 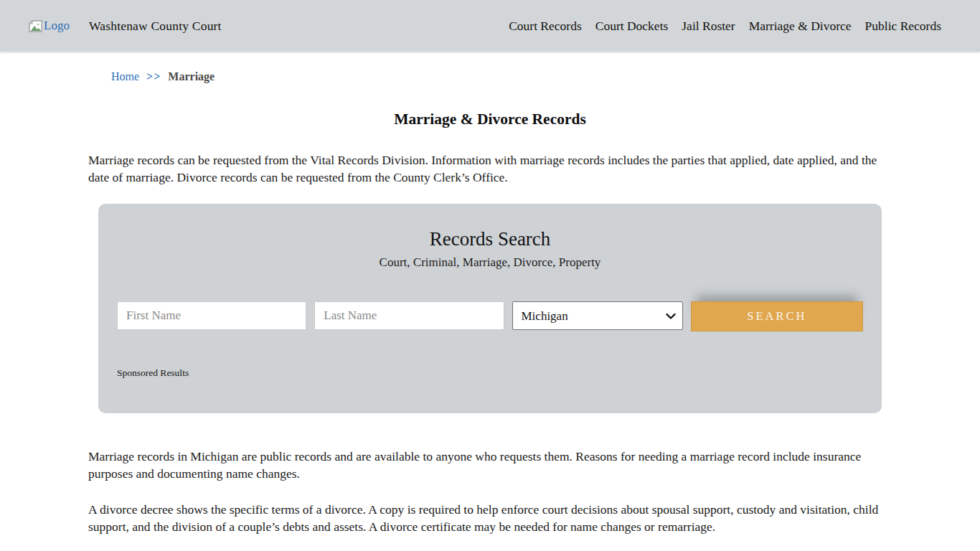 I want to click on page-title: Marriage & Divorce Records, so click(x=490, y=119).